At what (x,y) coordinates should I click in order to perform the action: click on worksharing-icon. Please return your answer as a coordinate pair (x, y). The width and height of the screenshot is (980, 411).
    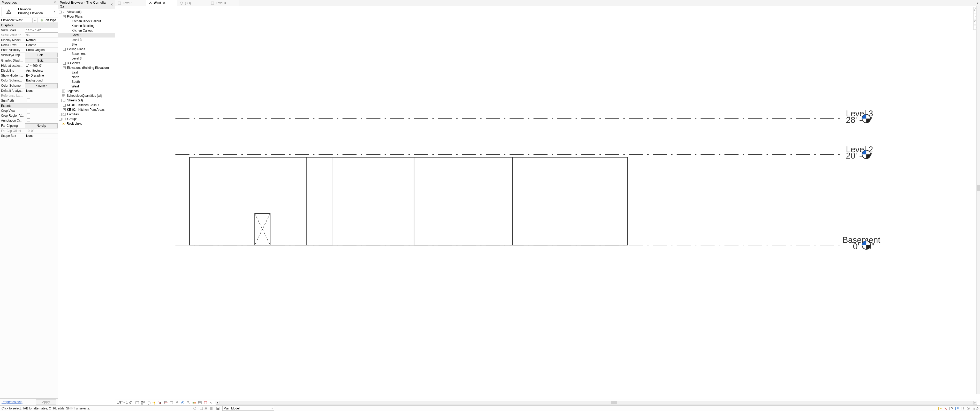
    Looking at the image, I should click on (194, 403).